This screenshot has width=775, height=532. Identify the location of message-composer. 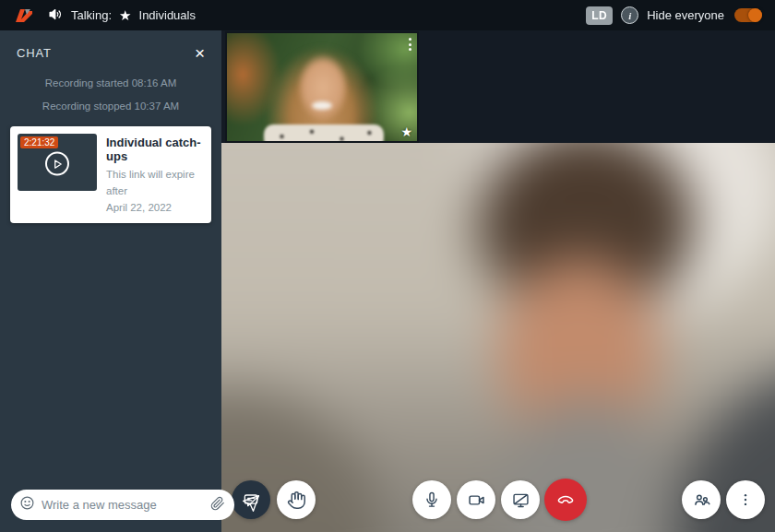
(111, 505).